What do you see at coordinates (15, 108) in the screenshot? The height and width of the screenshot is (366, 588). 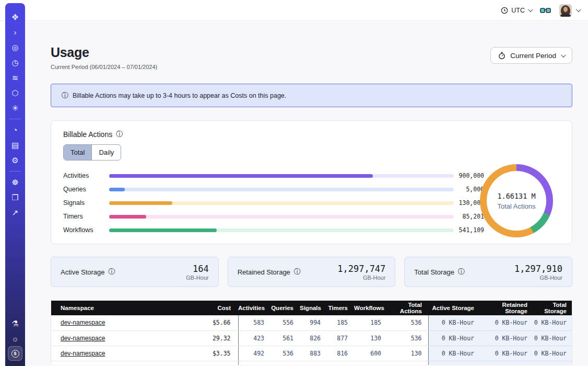 I see `sidebar-item-nexus: ✳` at bounding box center [15, 108].